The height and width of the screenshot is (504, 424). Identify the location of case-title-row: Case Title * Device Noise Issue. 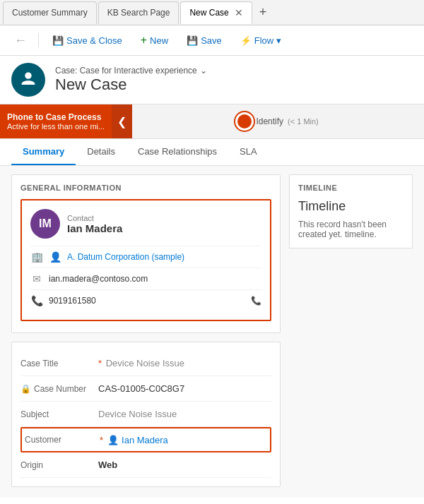
(146, 364).